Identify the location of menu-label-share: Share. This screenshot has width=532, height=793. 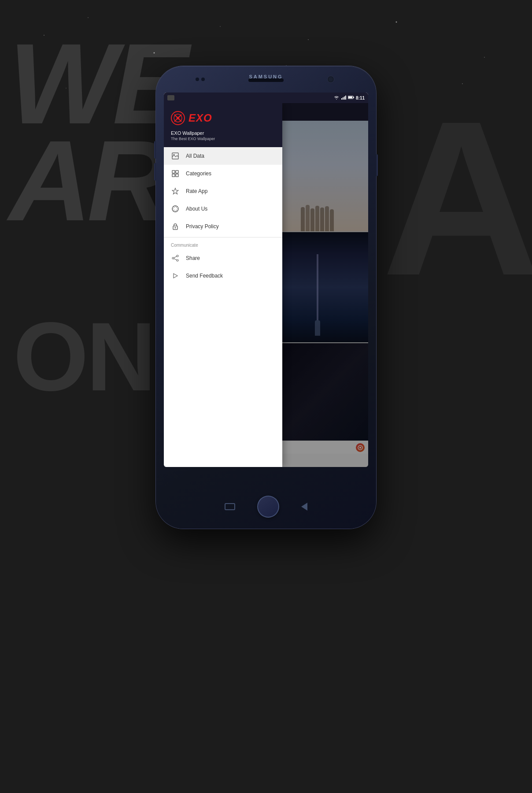
(193, 258).